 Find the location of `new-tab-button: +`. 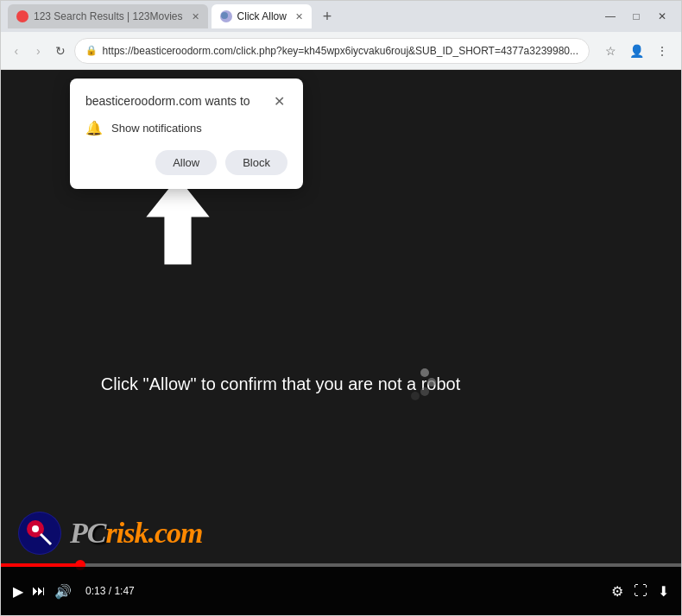

new-tab-button: + is located at coordinates (327, 16).